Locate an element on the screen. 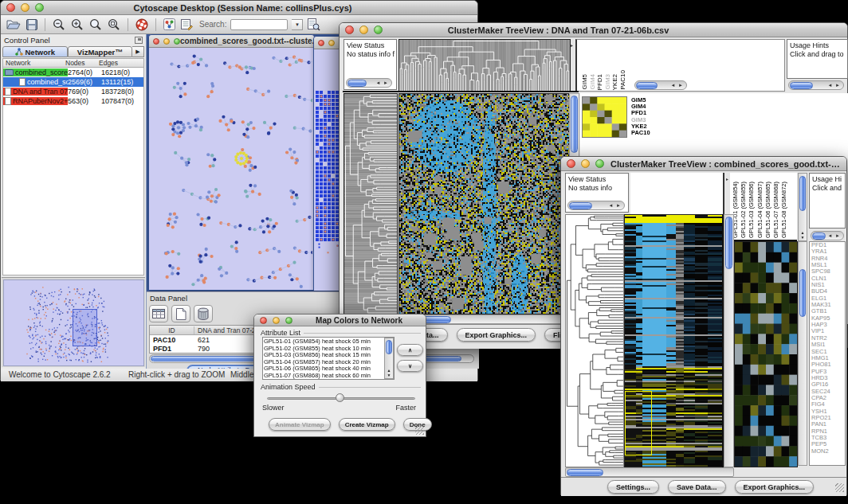  dialog-titlebar: Map Colors to Network is located at coordinates (340, 320).